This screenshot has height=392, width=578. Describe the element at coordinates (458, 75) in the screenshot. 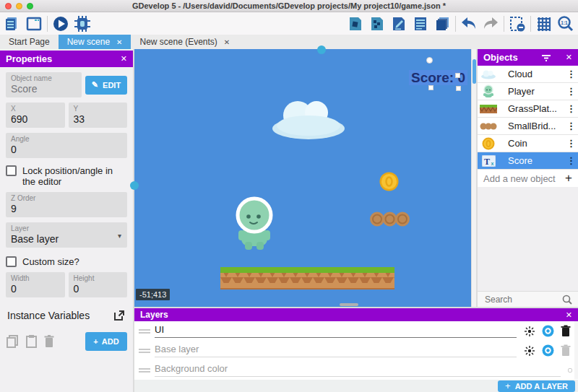

I see `resize-handle-right` at that location.